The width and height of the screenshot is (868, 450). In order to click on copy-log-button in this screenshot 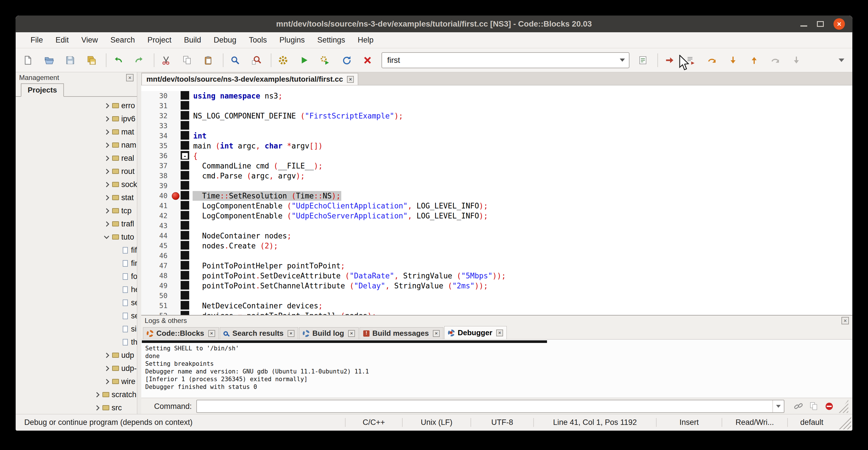, I will do `click(814, 407)`.